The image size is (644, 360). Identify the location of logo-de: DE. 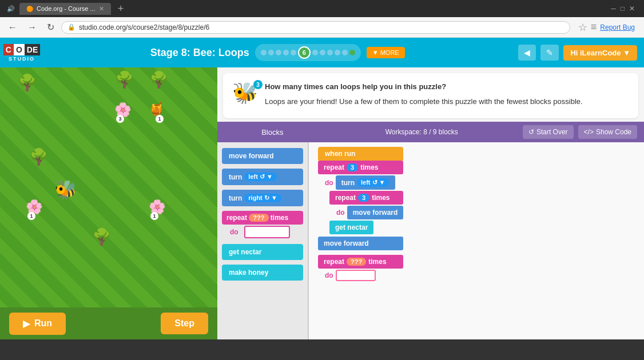
(32, 50).